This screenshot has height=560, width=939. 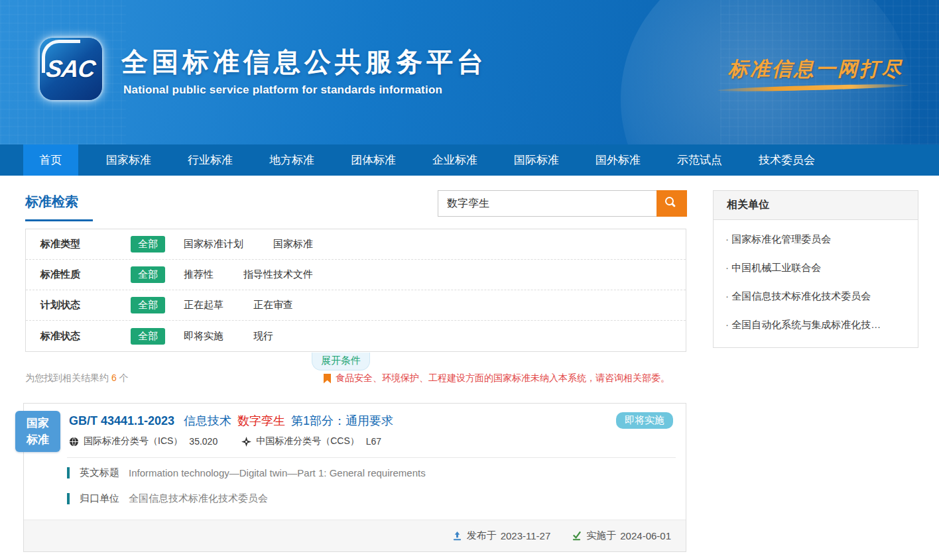 I want to click on standard-type-badge: 国家 标准, so click(x=38, y=431).